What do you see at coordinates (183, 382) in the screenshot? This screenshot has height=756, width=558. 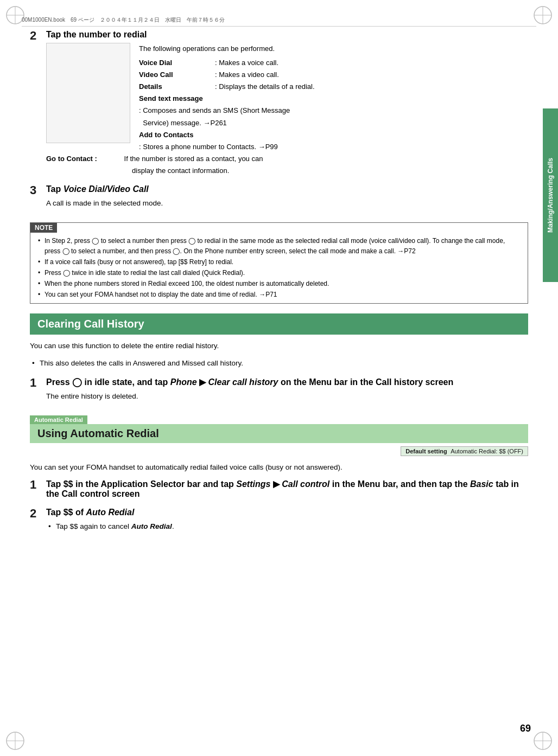 I see `clearing-step-1-italic1: Phone` at bounding box center [183, 382].